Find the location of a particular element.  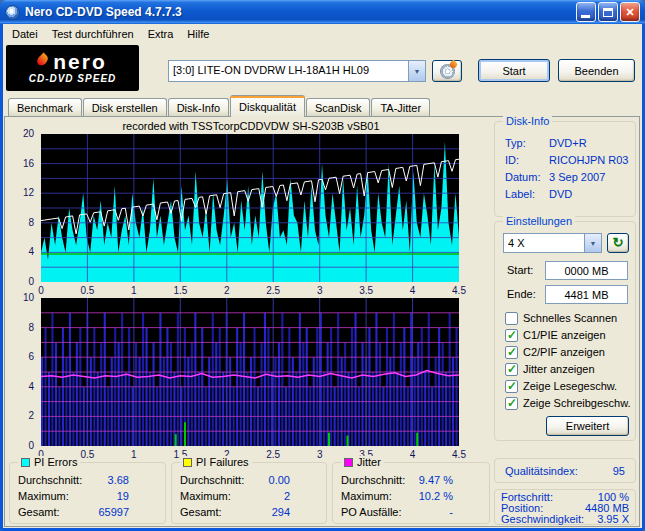

checkbox-icon is located at coordinates (512, 404).